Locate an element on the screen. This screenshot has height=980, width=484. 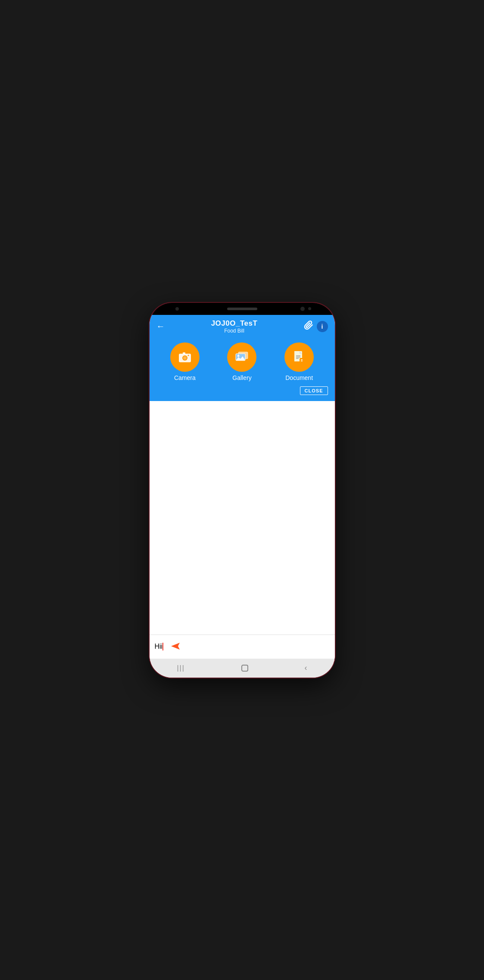
recent-apps-button: ||| is located at coordinates (181, 668).